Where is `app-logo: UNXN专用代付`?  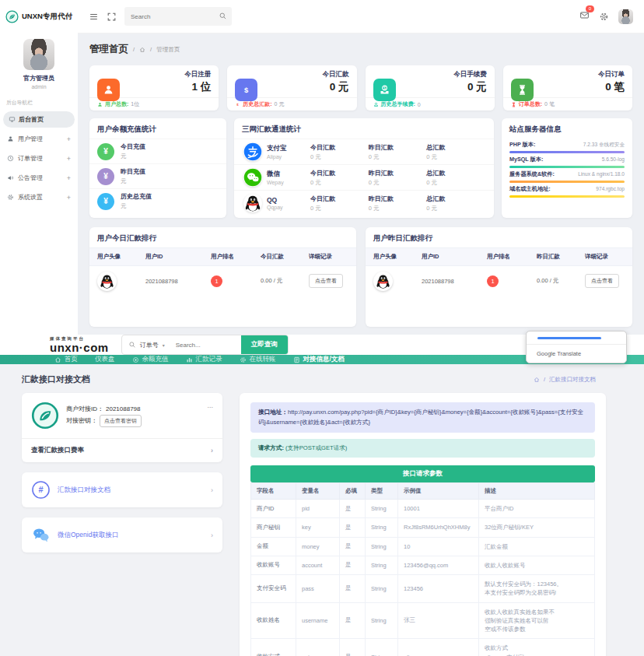
app-logo: UNXN专用代付 is located at coordinates (39, 16).